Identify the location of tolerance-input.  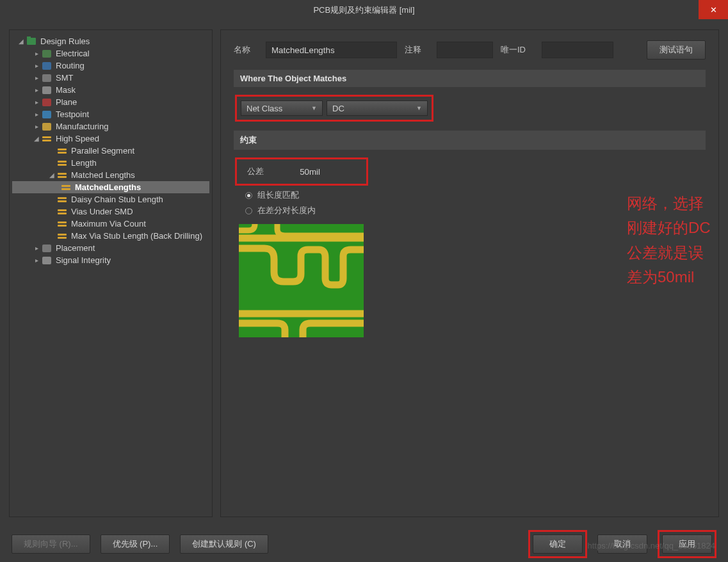
(301, 172).